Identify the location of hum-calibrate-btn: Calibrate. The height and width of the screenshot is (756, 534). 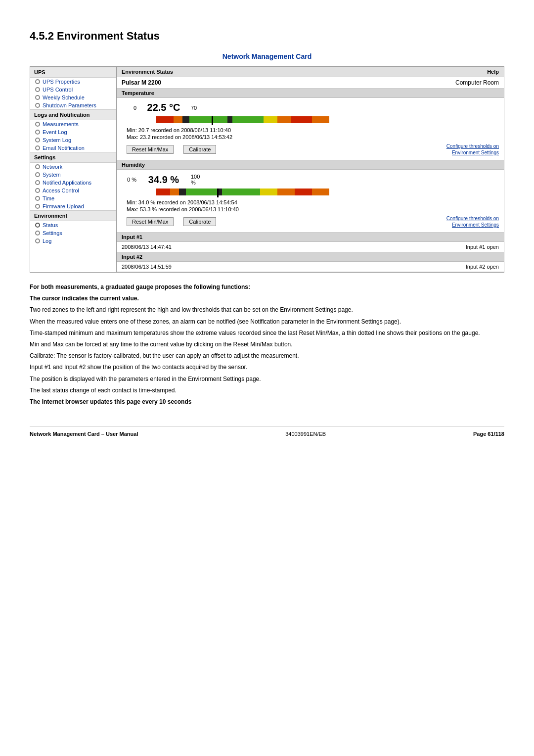
(200, 222).